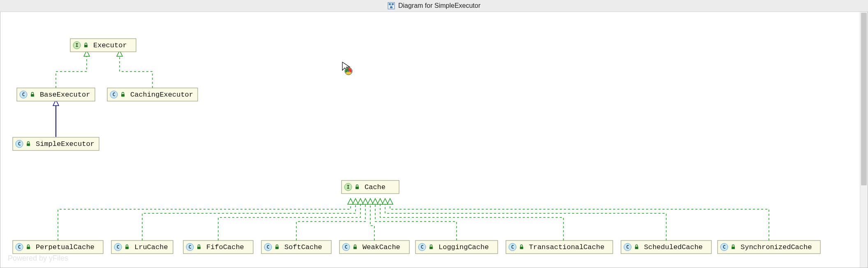 This screenshot has width=868, height=268. What do you see at coordinates (673, 247) in the screenshot?
I see `node-label: ScheduledCache` at bounding box center [673, 247].